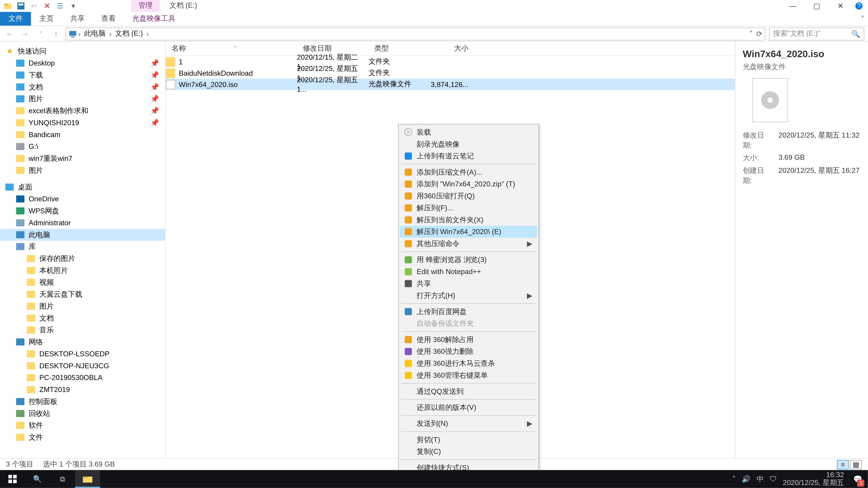 The height and width of the screenshot is (488, 868). I want to click on tree-item: 此电脑, so click(83, 235).